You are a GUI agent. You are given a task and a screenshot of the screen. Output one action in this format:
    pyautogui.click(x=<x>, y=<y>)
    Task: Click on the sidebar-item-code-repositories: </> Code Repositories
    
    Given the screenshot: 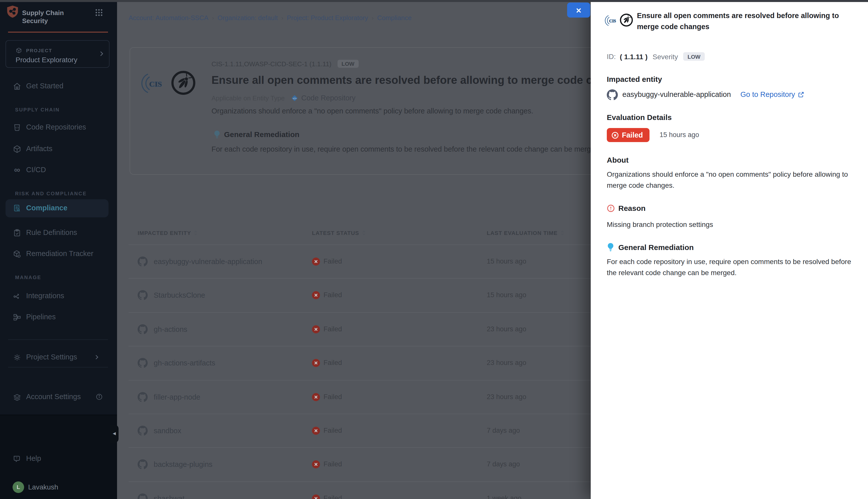 What is the action you would take?
    pyautogui.click(x=58, y=127)
    